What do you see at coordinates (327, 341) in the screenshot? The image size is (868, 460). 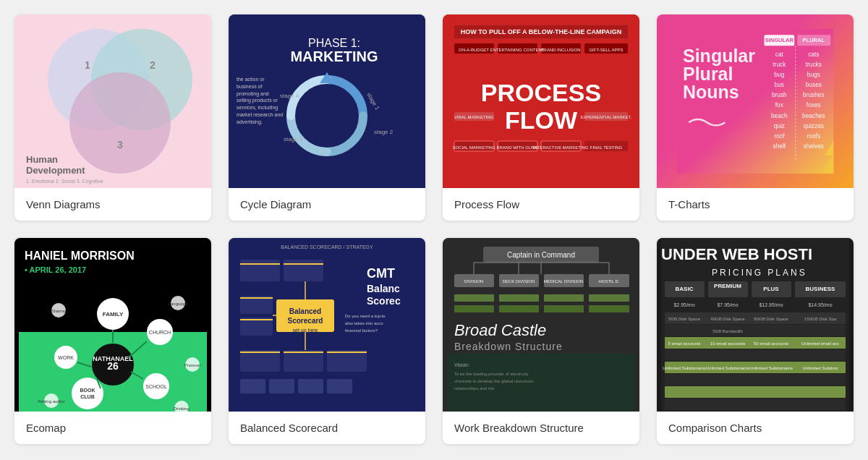 I see `card-balanced-scorecard: BALANCED SCORECARD / STRATEGY CMT Balanc…` at bounding box center [327, 341].